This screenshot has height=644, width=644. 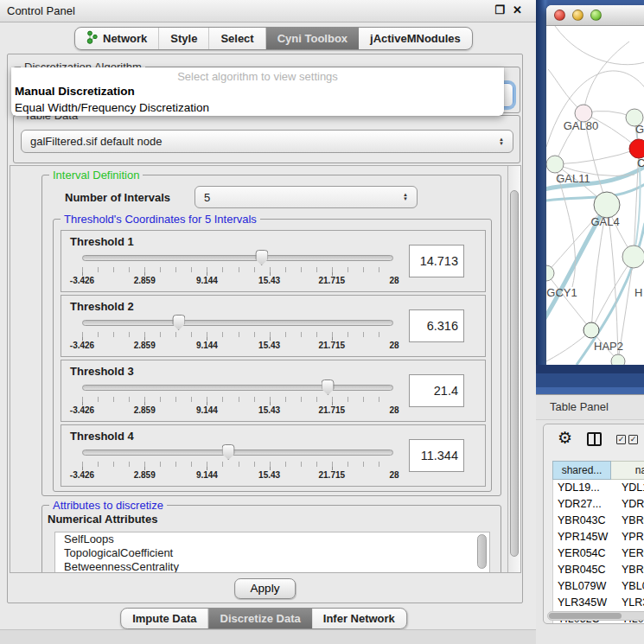 What do you see at coordinates (585, 615) in the screenshot?
I see `table-horizontal-scrollbar-thumb` at bounding box center [585, 615].